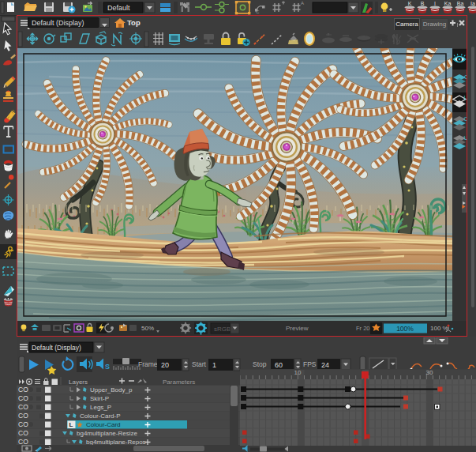 The image size is (476, 452). Describe the element at coordinates (473, 3) in the screenshot. I see `svg-text: Ia` at that location.